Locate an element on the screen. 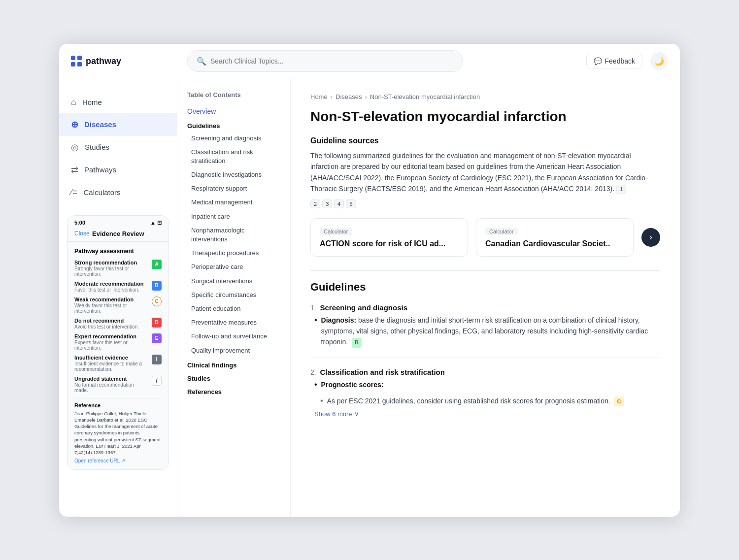 Image resolution: width=739 pixels, height=560 pixels. citation-3: 3 is located at coordinates (327, 204).